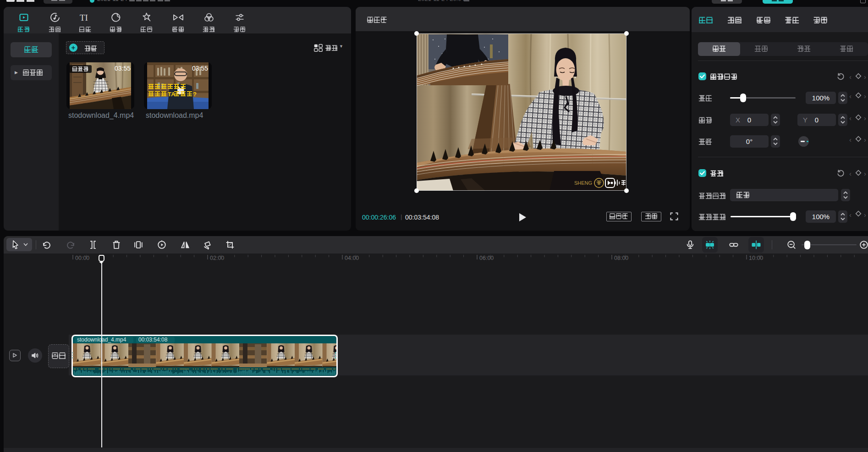 The width and height of the screenshot is (868, 452). Describe the element at coordinates (171, 94) in the screenshot. I see `svg-text: TA` at that location.